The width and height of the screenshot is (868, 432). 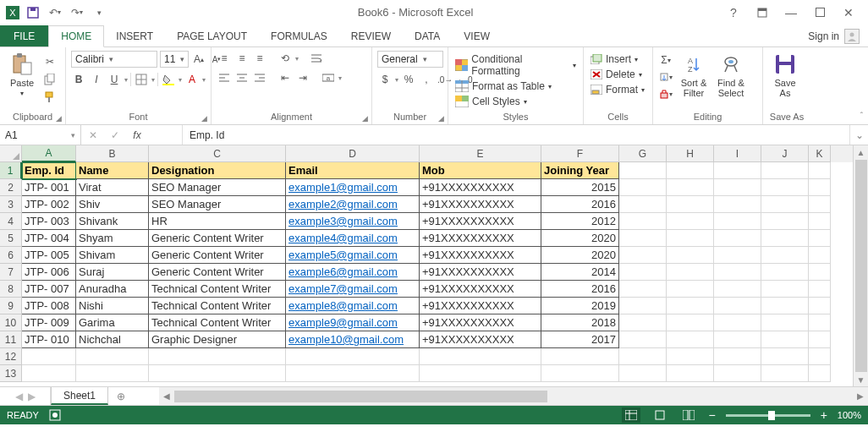 I want to click on zoom-slider, so click(x=768, y=416).